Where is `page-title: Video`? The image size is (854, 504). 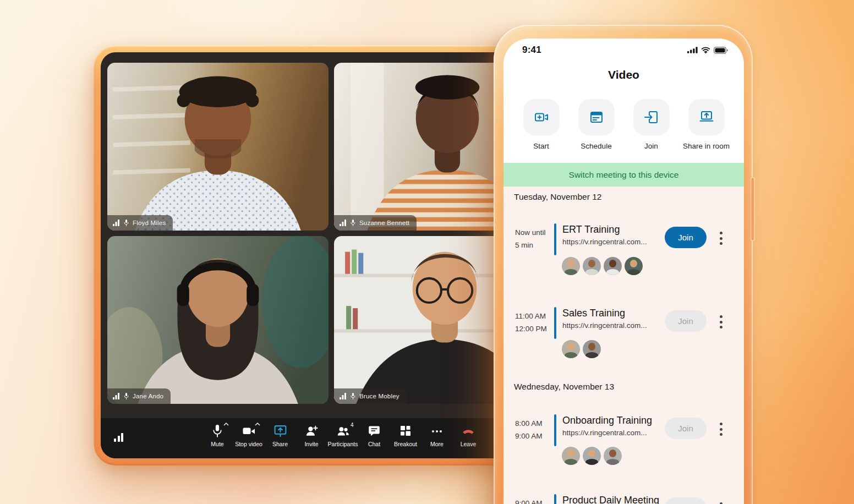 page-title: Video is located at coordinates (624, 75).